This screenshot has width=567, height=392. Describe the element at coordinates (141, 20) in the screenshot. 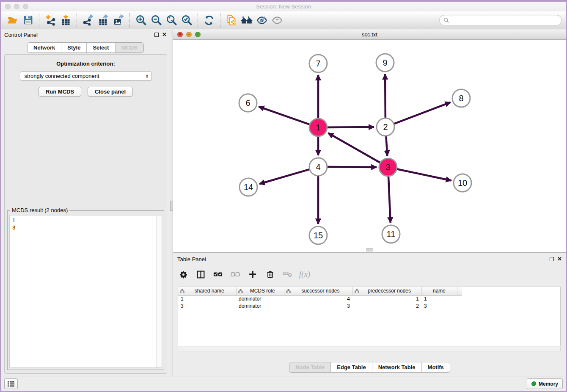

I see `zoom-in-icon` at that location.